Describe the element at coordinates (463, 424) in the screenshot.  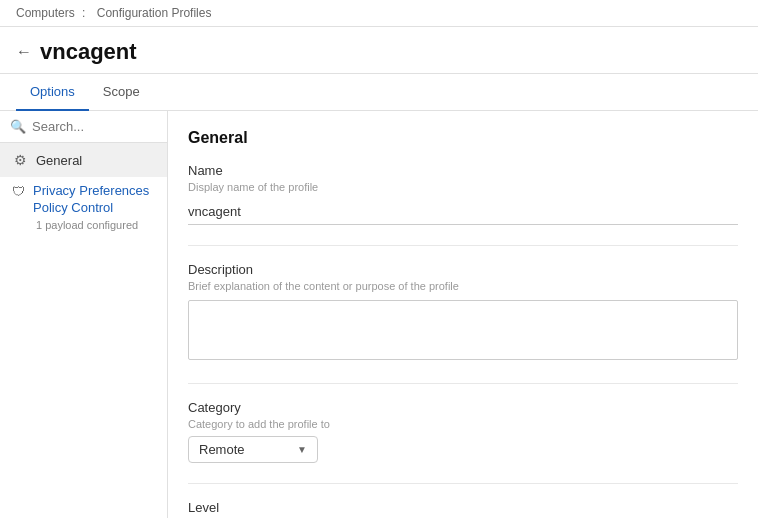
I see `category-hint: Category to add the profile to` at that location.